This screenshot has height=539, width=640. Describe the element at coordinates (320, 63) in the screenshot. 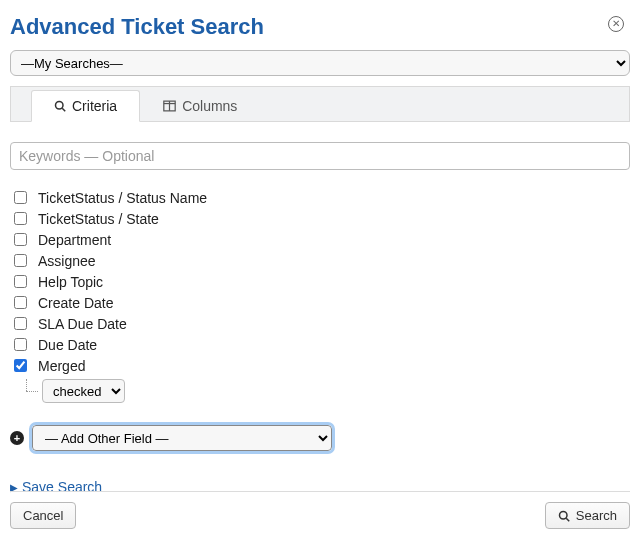

I see `my-searches-dropdown: —My Searches—` at that location.